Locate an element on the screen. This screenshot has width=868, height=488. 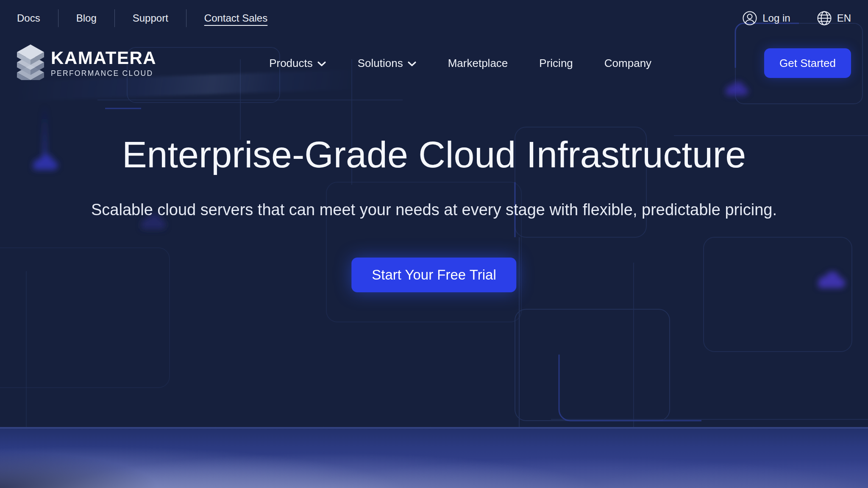
stacked-layers-icon is located at coordinates (31, 63).